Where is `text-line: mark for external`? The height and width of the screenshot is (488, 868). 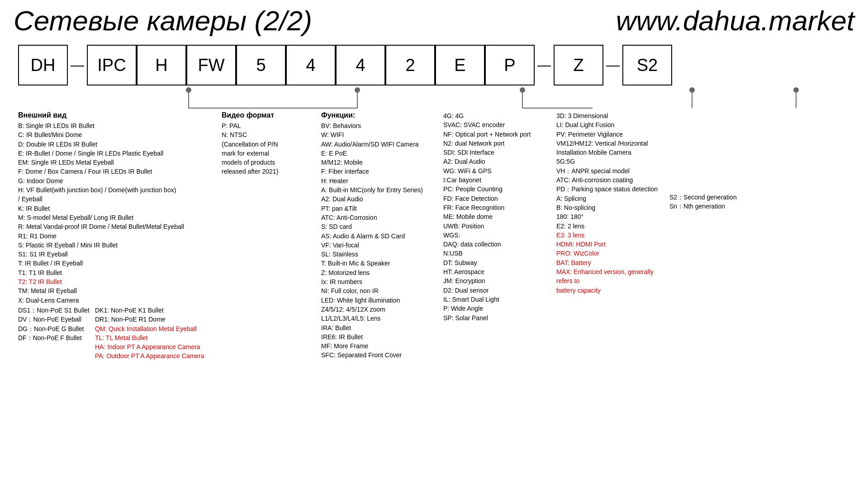 text-line: mark for external is located at coordinates (267, 153).